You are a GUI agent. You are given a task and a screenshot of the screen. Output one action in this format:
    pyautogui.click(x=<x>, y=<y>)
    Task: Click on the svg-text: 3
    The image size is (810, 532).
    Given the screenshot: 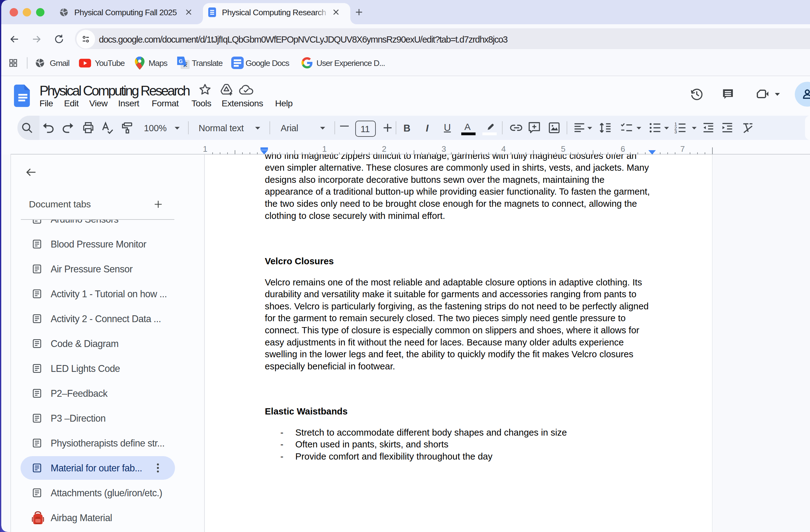 What is the action you would take?
    pyautogui.click(x=676, y=132)
    